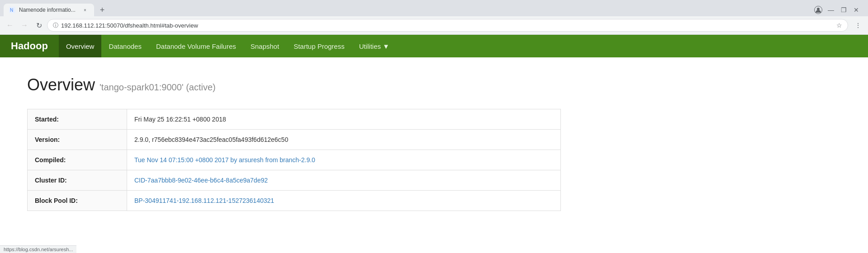 Image resolution: width=868 pixels, height=253 pixels. Describe the element at coordinates (49, 10) in the screenshot. I see `active-tab: N Namenode informatio... ×` at that location.